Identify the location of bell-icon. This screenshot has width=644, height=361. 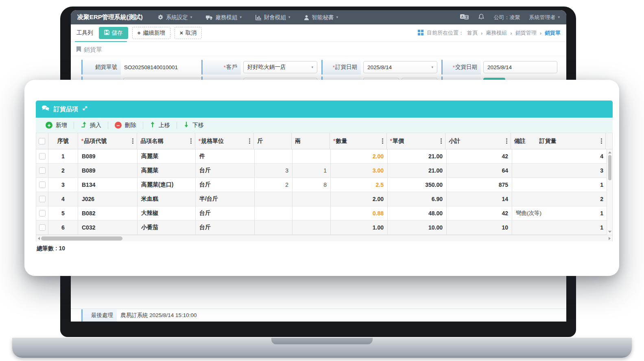
(481, 18).